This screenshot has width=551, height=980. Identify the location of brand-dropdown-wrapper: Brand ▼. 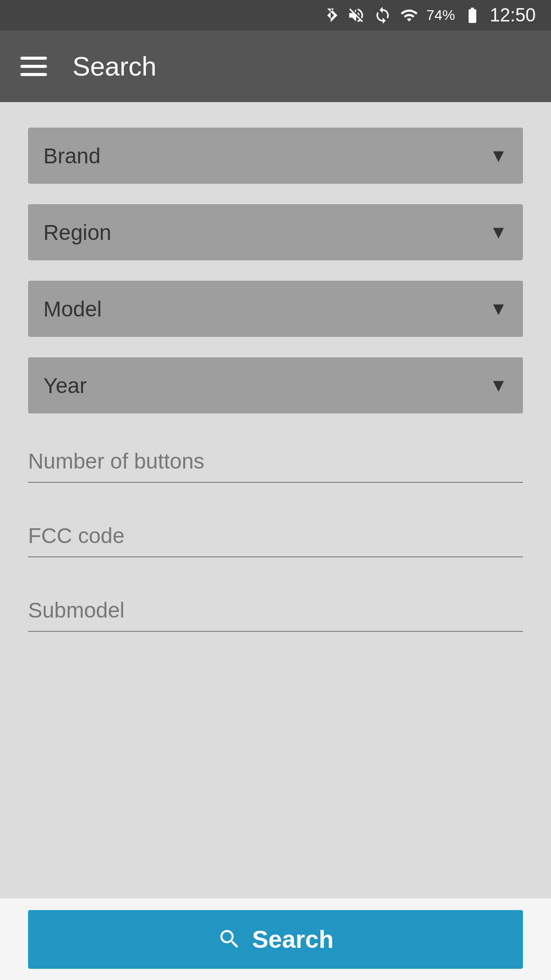
(276, 156).